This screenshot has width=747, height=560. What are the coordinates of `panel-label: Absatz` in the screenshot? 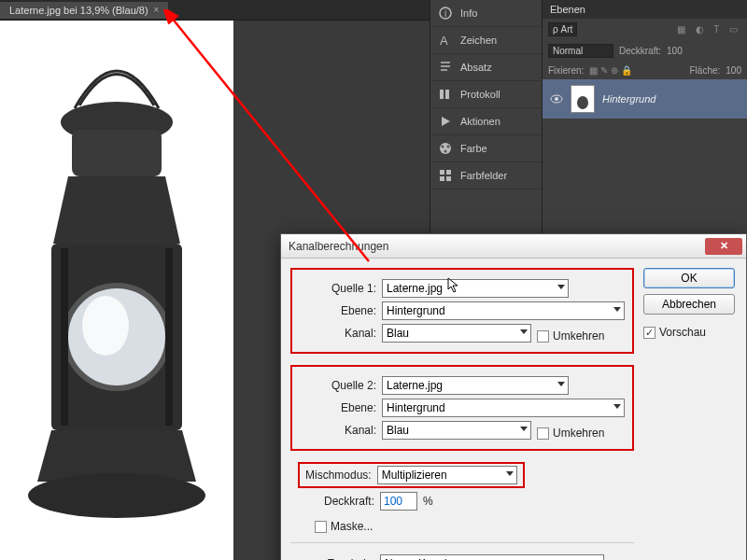 It's located at (476, 67).